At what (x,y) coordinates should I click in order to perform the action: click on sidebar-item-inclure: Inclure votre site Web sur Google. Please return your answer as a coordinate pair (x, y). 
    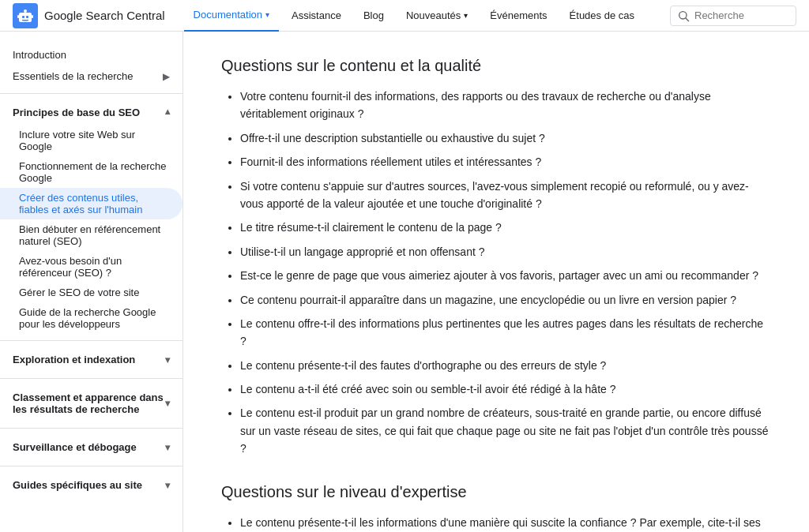
    Looking at the image, I should click on (92, 140).